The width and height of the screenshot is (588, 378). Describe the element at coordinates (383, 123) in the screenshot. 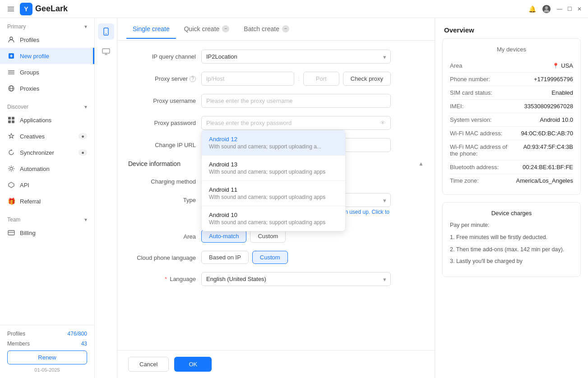

I see `password-toggle-icon: 👁` at that location.